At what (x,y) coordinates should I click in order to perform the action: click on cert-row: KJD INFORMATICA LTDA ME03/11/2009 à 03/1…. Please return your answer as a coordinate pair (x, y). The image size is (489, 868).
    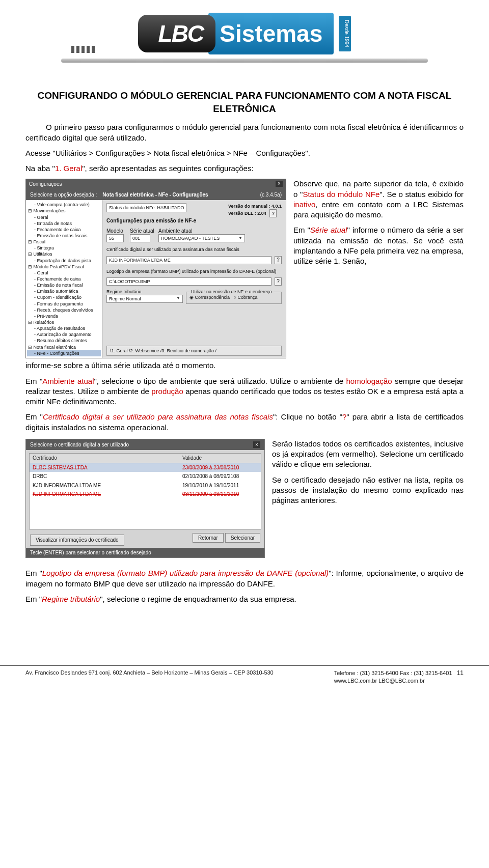
    Looking at the image, I should click on (145, 494).